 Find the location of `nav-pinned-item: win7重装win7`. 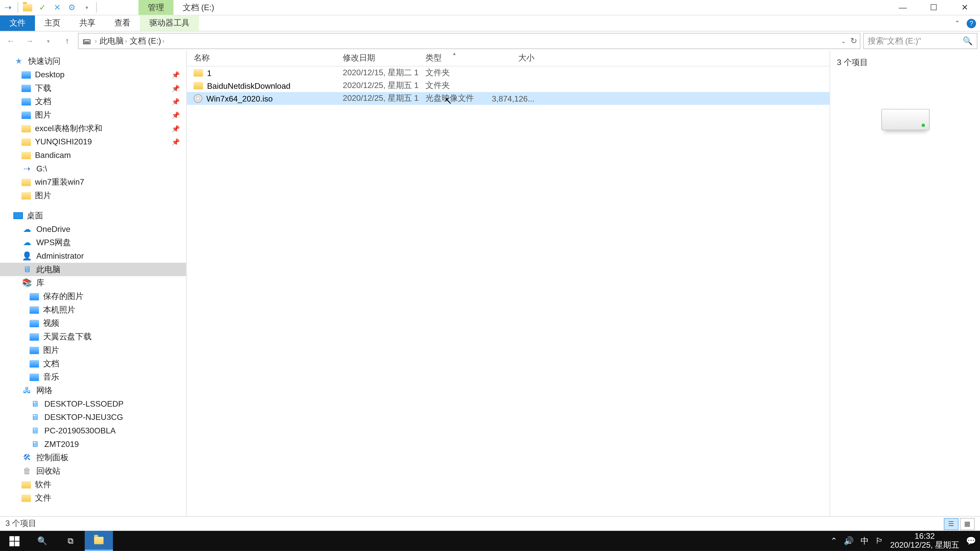

nav-pinned-item: win7重装win7 is located at coordinates (93, 182).